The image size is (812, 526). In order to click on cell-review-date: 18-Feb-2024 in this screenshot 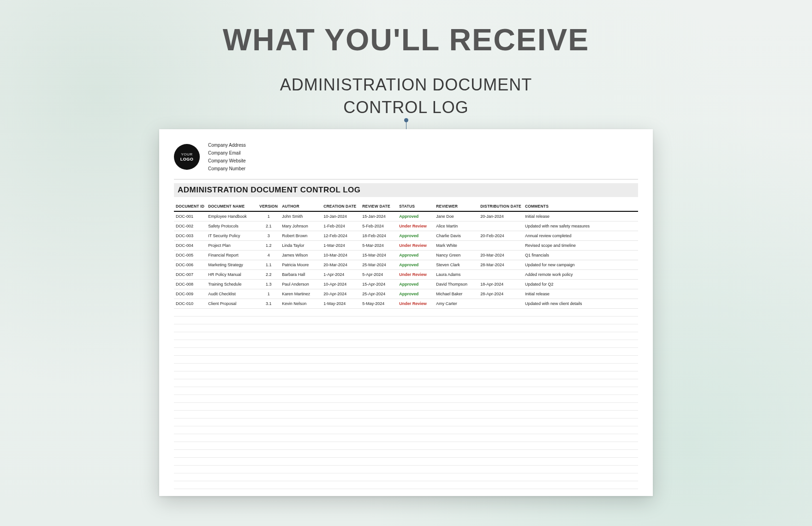, I will do `click(379, 236)`.